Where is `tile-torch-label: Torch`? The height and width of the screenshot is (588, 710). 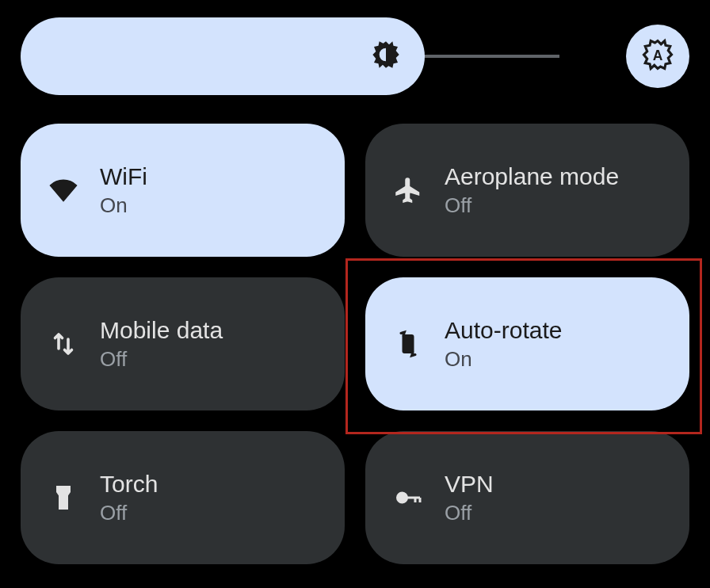 tile-torch-label: Torch is located at coordinates (128, 484).